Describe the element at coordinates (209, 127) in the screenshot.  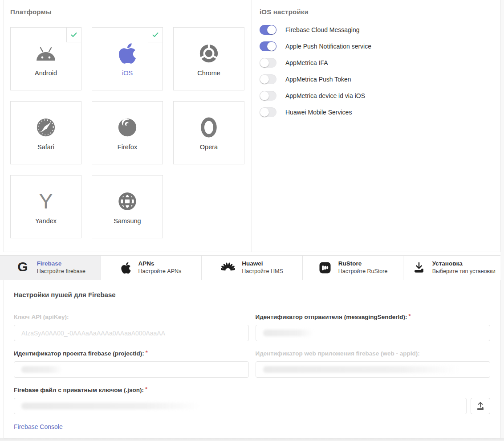
I see `opera-icon` at that location.